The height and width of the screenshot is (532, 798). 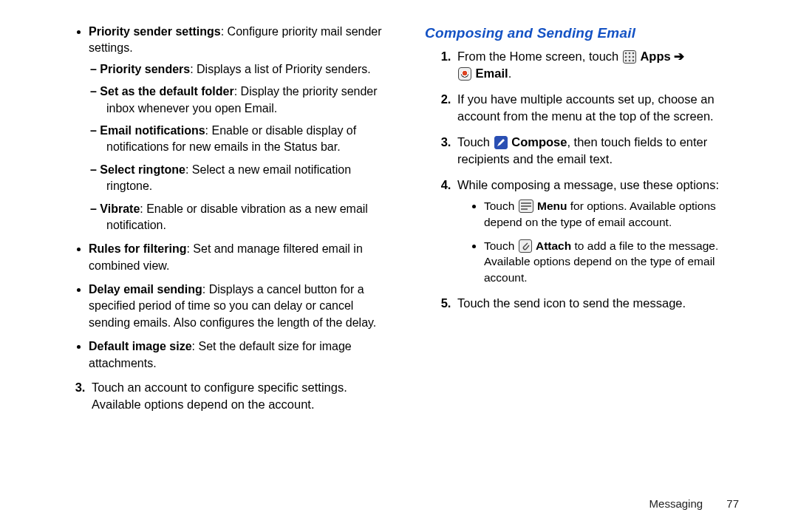 I want to click on rest: : Displays a list of Priority senders., so click(x=281, y=69).